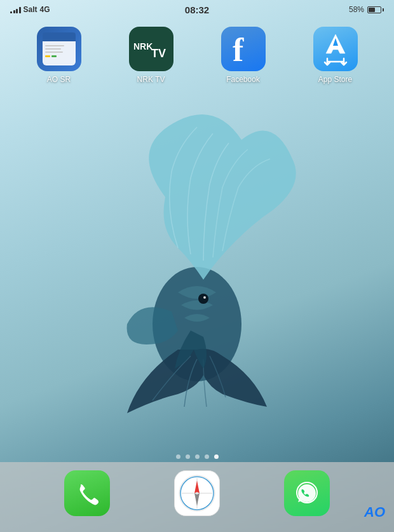 Image resolution: width=394 pixels, height=532 pixels. What do you see at coordinates (59, 49) in the screenshot?
I see `ao-sr-icon` at bounding box center [59, 49].